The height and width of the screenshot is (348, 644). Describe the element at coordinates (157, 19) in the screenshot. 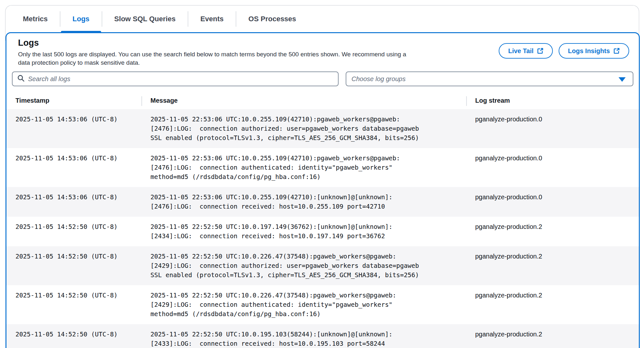

I see `tab-bar: Metrics Logs Slow SQL Queries Events OS …` at that location.